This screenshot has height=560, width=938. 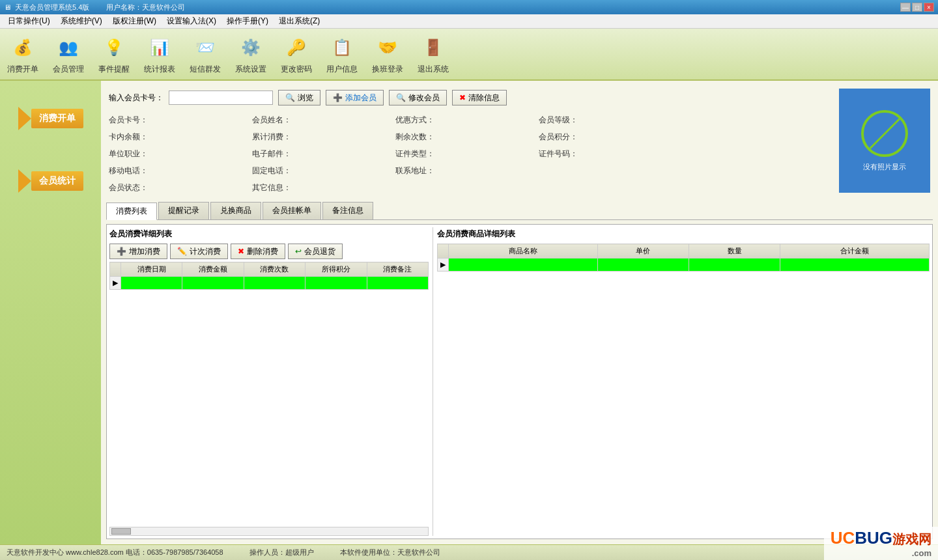 What do you see at coordinates (213, 270) in the screenshot?
I see `col-amount: 消费金额` at bounding box center [213, 270].